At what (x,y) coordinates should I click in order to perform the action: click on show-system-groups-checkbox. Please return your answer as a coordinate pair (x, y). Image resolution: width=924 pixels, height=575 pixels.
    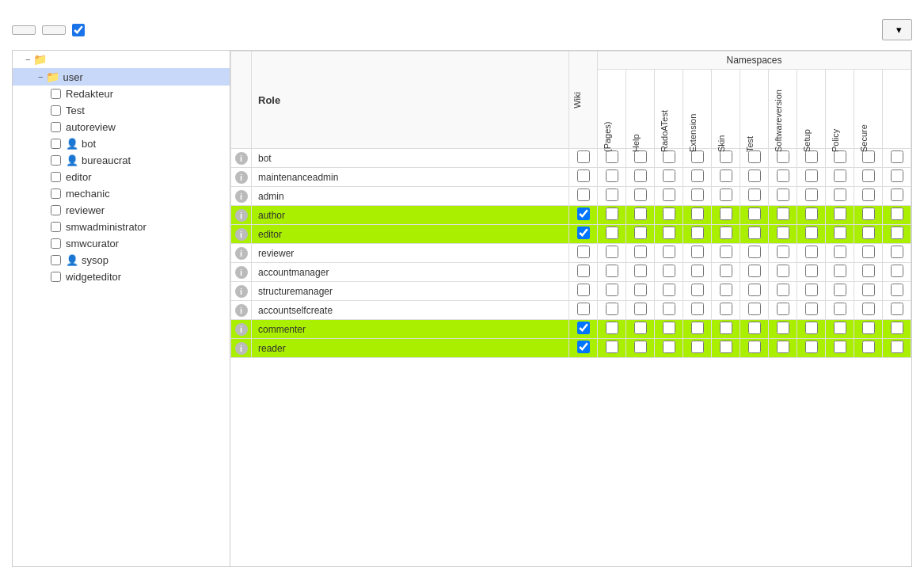
    Looking at the image, I should click on (78, 30).